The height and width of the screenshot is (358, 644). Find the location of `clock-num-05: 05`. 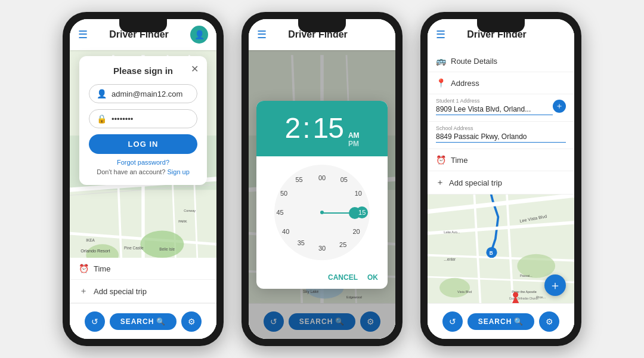

clock-num-05: 05 is located at coordinates (344, 180).